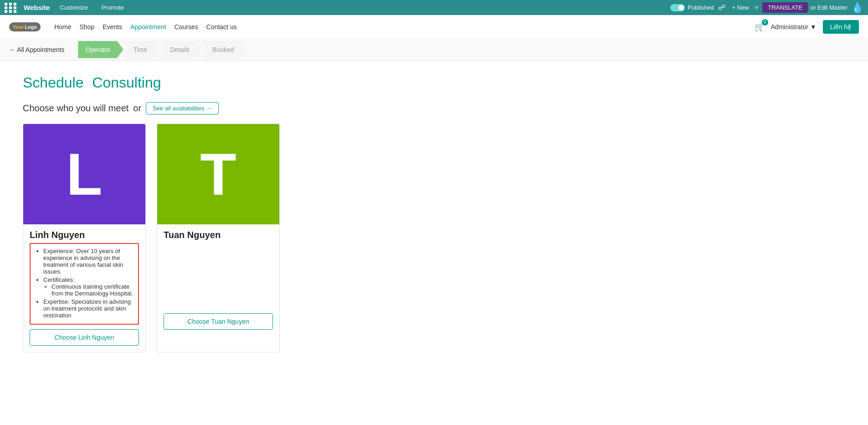  Describe the element at coordinates (88, 261) in the screenshot. I see `operator-desc-linh-exp: Experience: Over 10 years of experience …` at that location.